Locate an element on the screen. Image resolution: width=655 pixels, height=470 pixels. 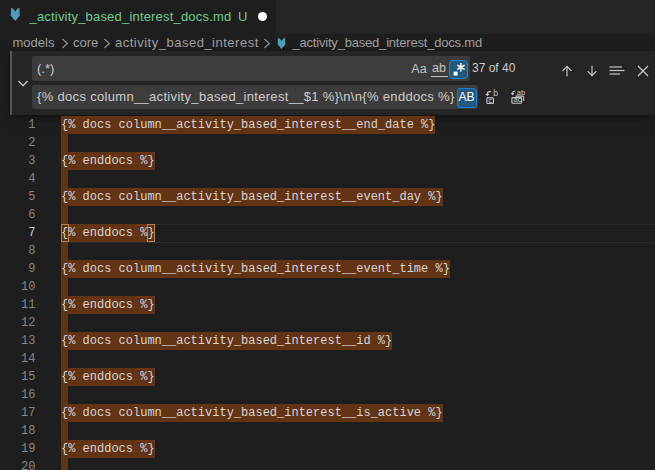
svg-text: c is located at coordinates (490, 100).